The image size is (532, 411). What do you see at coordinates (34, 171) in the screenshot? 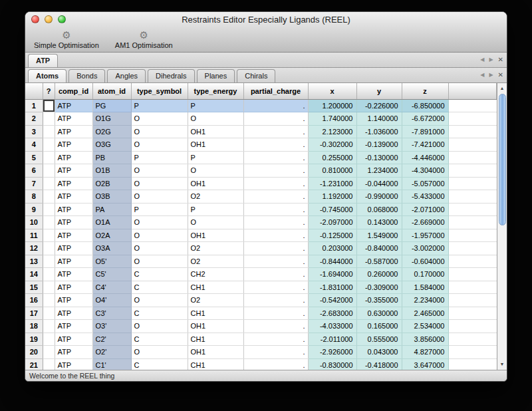
I see `row-header: 6` at bounding box center [34, 171].